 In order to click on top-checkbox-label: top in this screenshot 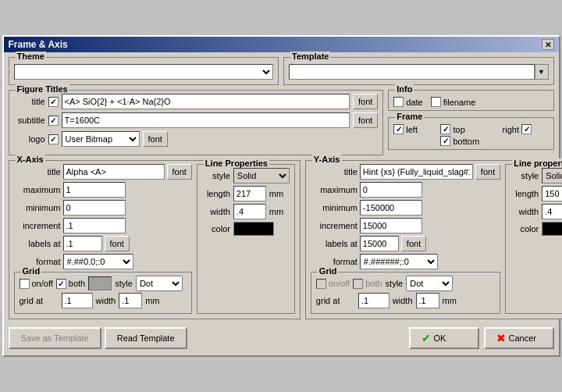, I will do `click(468, 130)`.